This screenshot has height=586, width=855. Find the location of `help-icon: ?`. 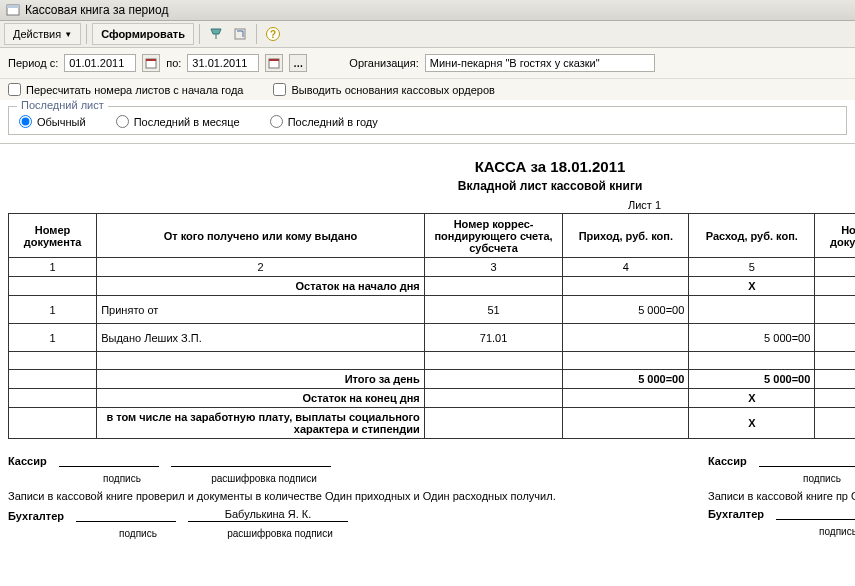

help-icon: ? is located at coordinates (273, 34).